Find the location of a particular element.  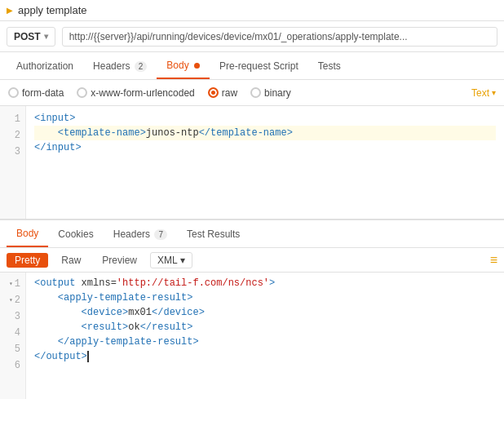

fold-arrow-2: ▾ is located at coordinates (11, 300).